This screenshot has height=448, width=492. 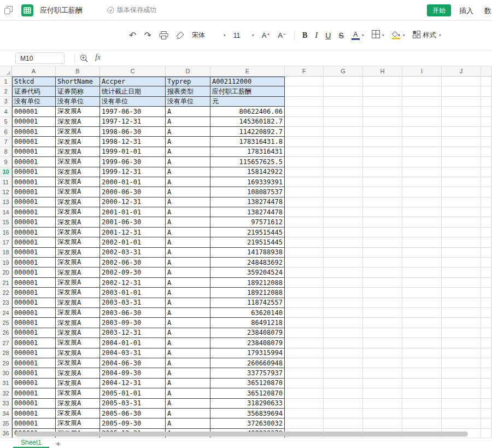 What do you see at coordinates (248, 333) in the screenshot?
I see `cell-E26: 238408079` at bounding box center [248, 333].